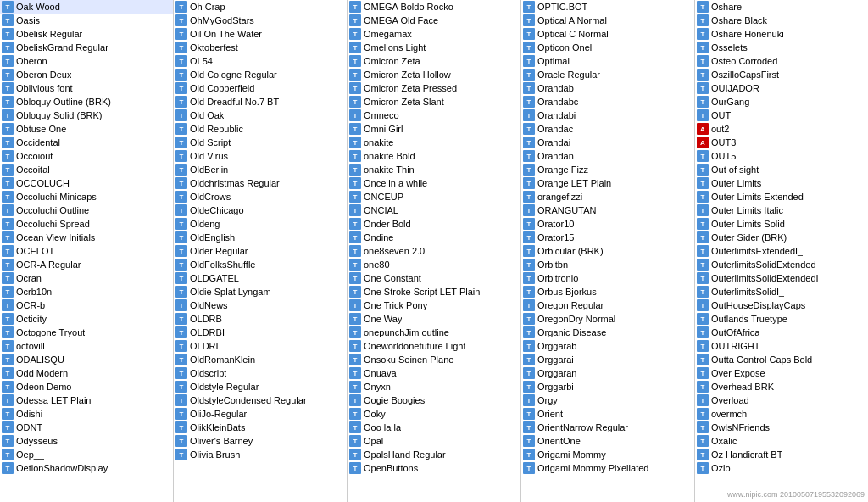 The width and height of the screenshot is (868, 502). What do you see at coordinates (608, 34) in the screenshot?
I see `list-item: TOptical C Normal` at bounding box center [608, 34].